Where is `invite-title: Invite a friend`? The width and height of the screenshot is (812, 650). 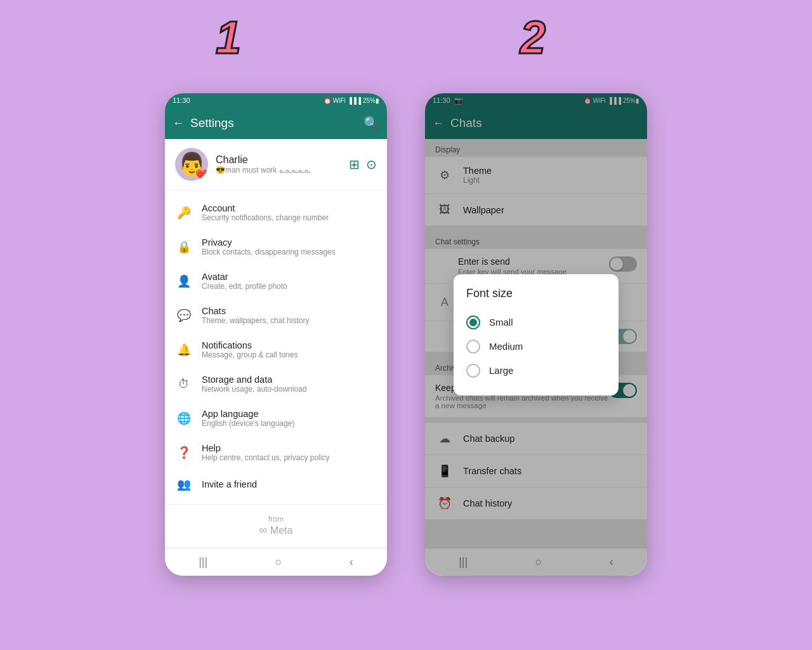 invite-title: Invite a friend is located at coordinates (289, 484).